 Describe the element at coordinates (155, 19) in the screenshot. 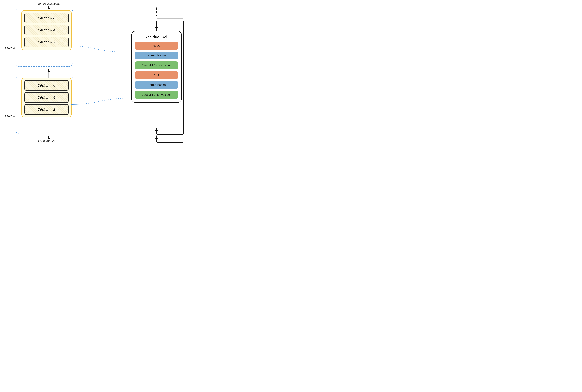

I see `plus-symbol: +` at that location.